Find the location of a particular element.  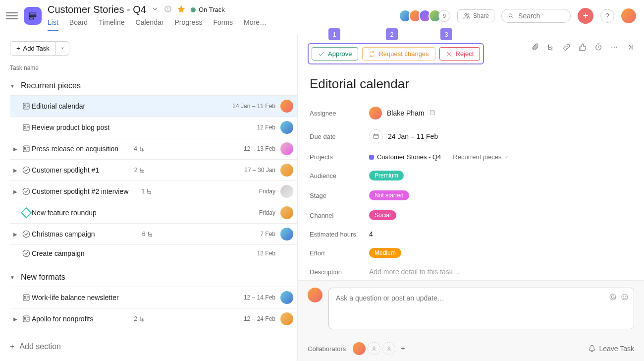

search-input is located at coordinates (541, 16).